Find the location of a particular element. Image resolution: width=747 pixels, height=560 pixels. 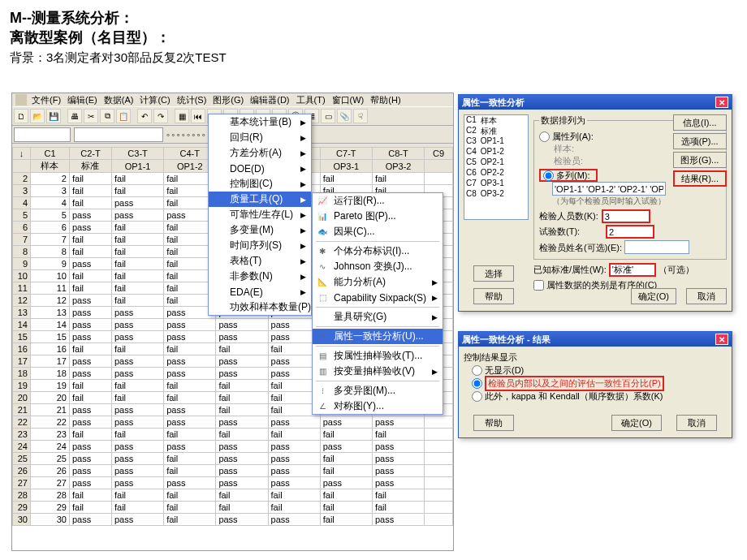

button-ok1: 确定(O) is located at coordinates (654, 296).